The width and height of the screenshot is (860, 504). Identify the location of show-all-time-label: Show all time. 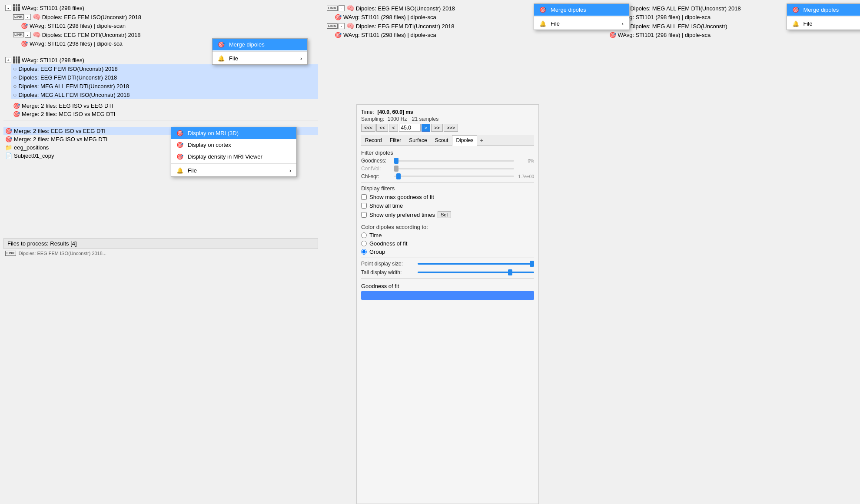
(386, 206).